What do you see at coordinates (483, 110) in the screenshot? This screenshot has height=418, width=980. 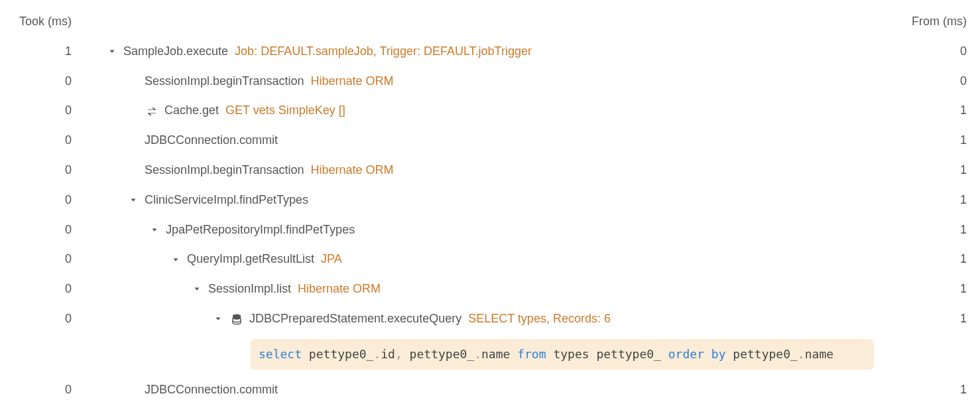 I see `row-content: Cache.getGET vets SimpleKey []` at bounding box center [483, 110].